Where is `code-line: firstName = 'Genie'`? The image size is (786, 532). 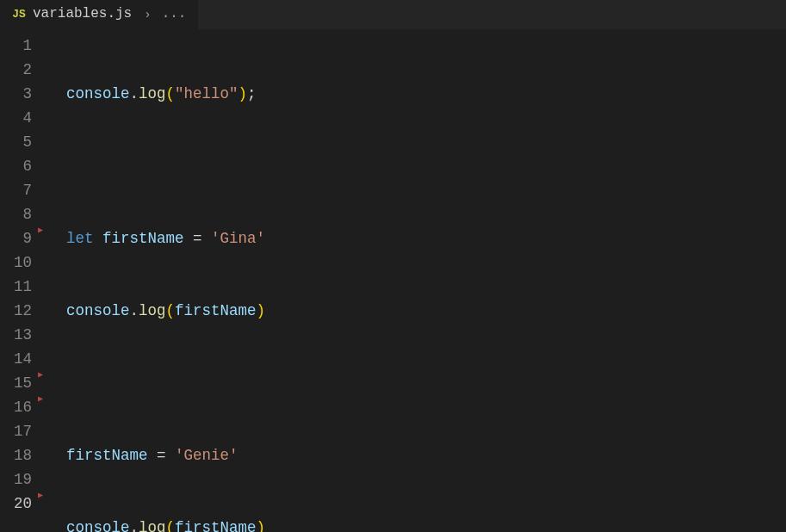
code-line: firstName = 'Genie' is located at coordinates (417, 455).